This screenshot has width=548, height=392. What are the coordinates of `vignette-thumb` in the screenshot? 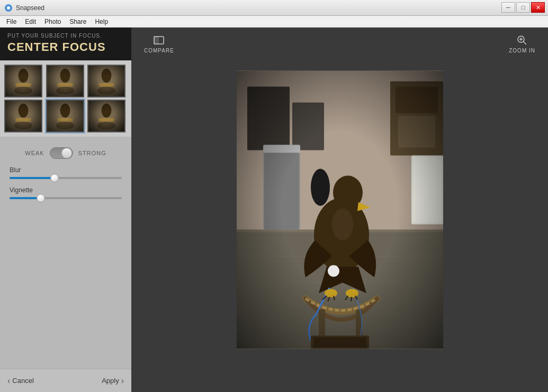 It's located at (41, 198).